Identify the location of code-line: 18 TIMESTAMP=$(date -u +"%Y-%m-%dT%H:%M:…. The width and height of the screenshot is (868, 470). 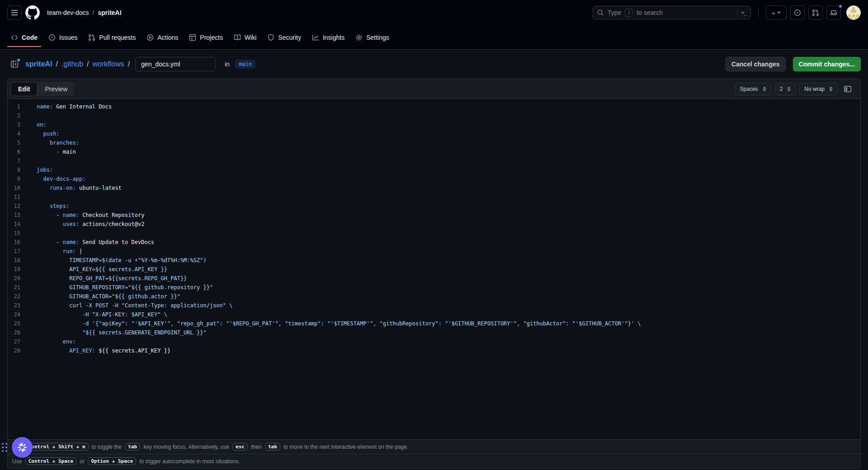
(434, 260).